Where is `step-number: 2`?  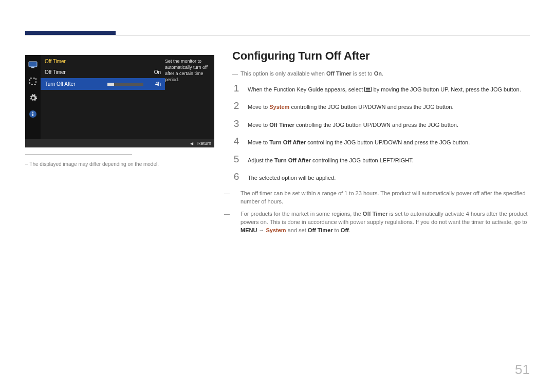
step-number: 2 is located at coordinates (236, 106).